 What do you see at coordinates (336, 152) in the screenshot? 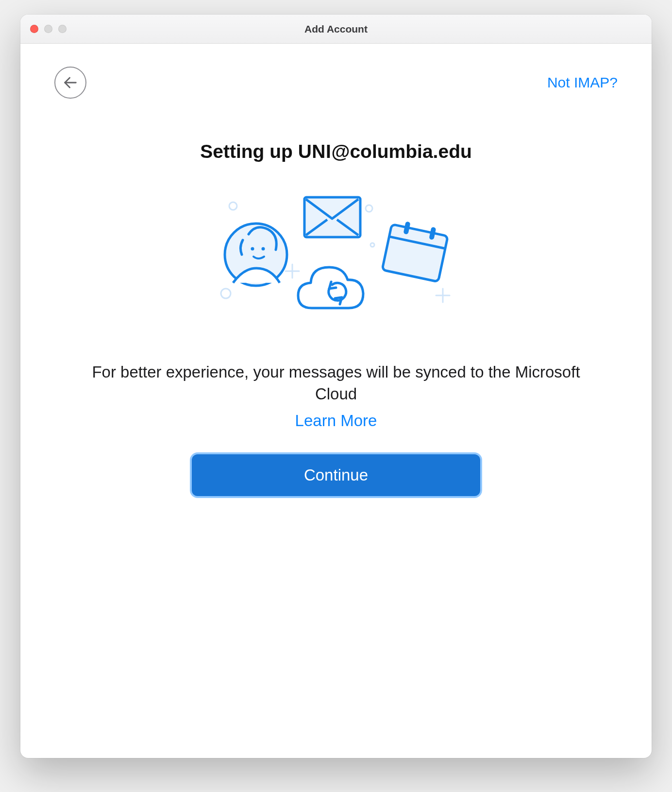
I see `setup-heading: Setting up UNI@columbia.edu` at bounding box center [336, 152].